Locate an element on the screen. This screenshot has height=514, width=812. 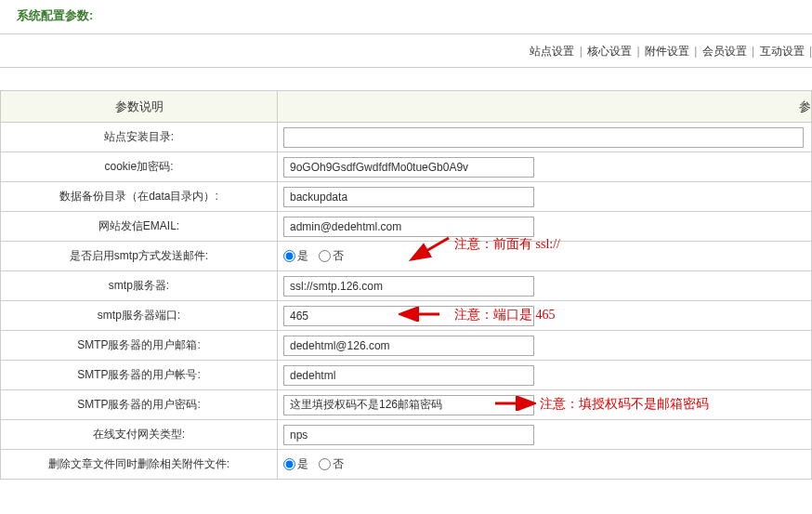
sender-email-input is located at coordinates (409, 227).